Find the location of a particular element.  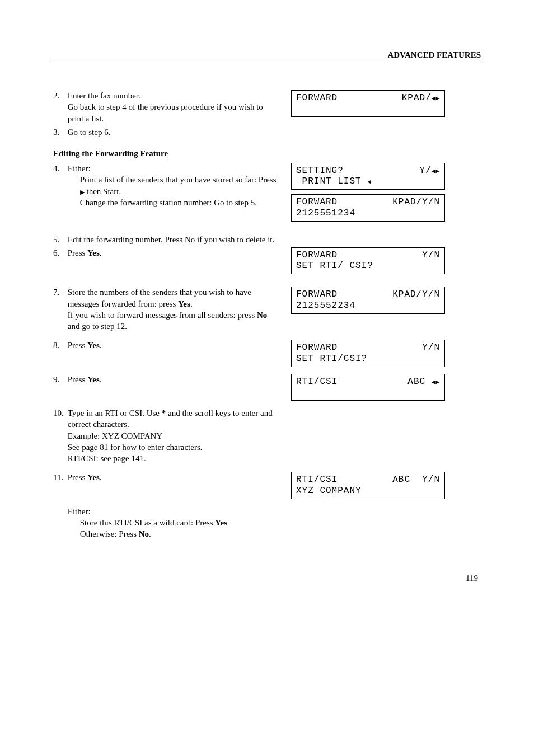

step-number: 9. is located at coordinates (59, 379).